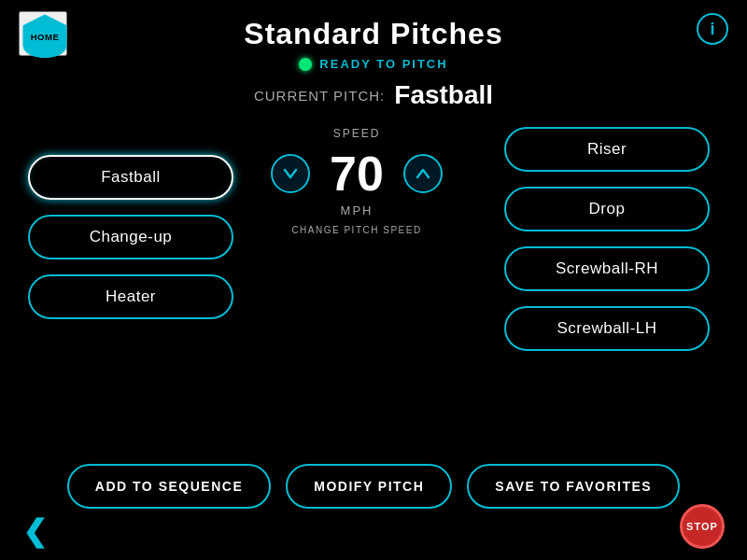  Describe the element at coordinates (131, 177) in the screenshot. I see `pitch-btn-fastball: Fastball` at that location.